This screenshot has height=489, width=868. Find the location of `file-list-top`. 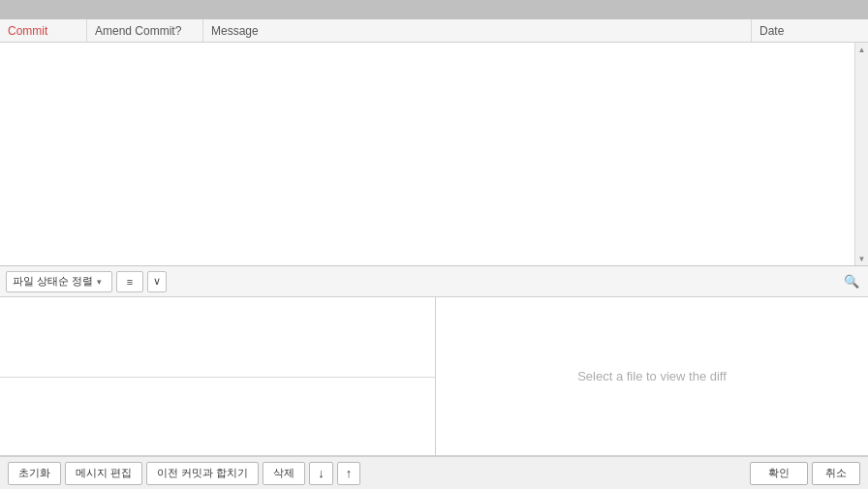

file-list-top is located at coordinates (217, 337).